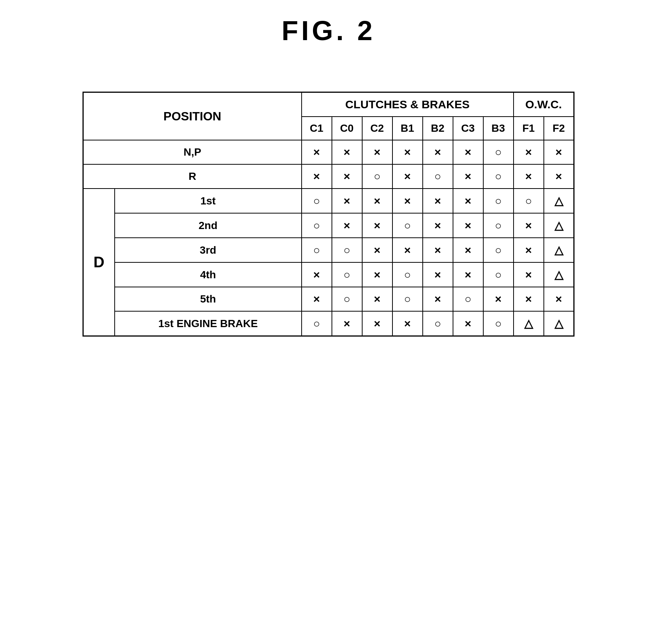  Describe the element at coordinates (438, 128) in the screenshot. I see `col-b2: B2` at that location.